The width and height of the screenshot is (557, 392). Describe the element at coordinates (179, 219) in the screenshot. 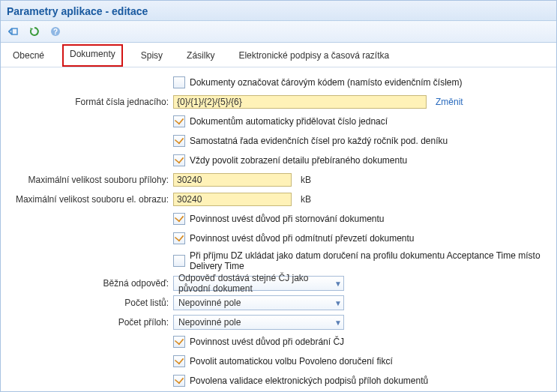

I see `checkbox-duvod-storno` at that location.